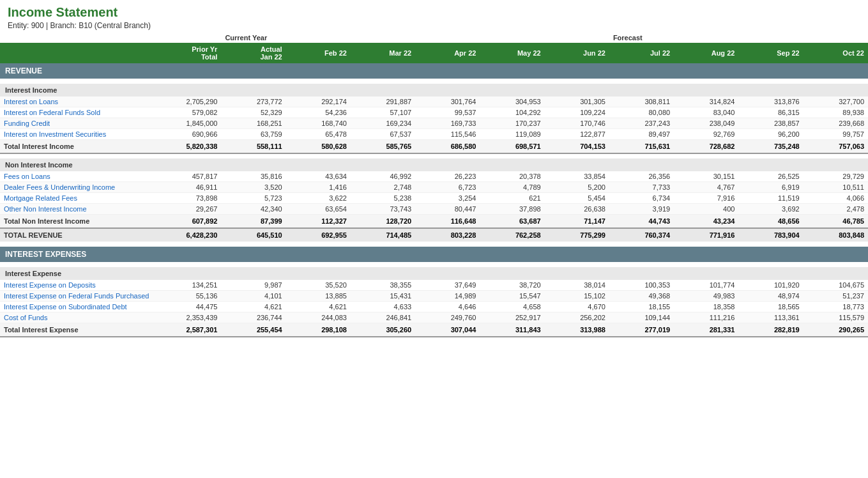  Describe the element at coordinates (706, 318) in the screenshot. I see `row-aug: 111,216` at that location.